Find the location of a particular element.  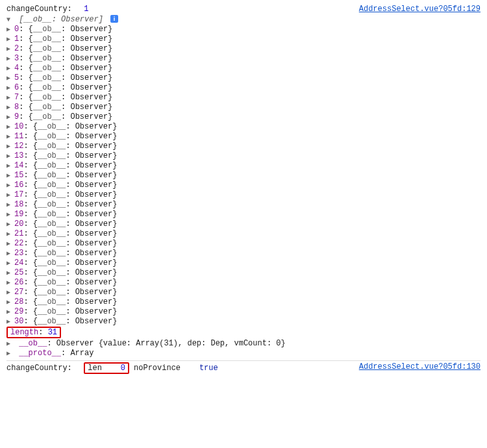

proto-value: Array is located at coordinates (82, 353).